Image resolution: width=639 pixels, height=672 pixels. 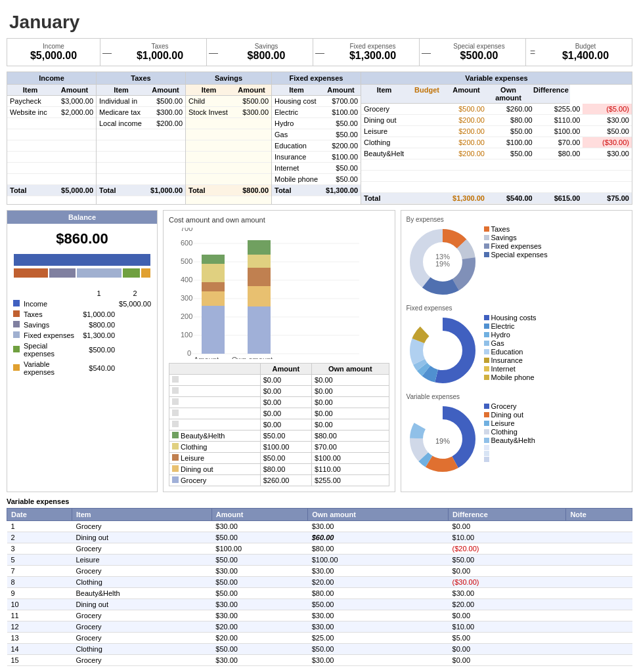 I want to click on svg-text: 400, so click(x=187, y=280).